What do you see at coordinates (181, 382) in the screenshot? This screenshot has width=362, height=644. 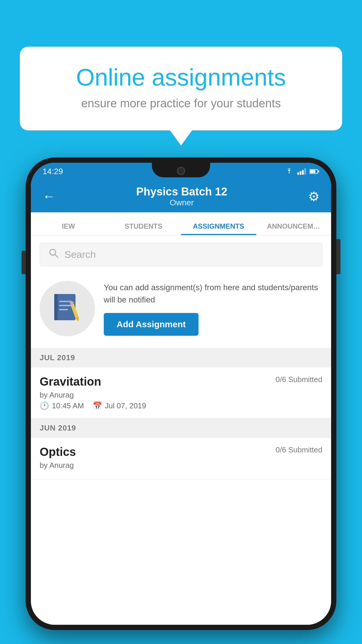 I see `assignment-row-top: Gravitation 0/6 Submitted` at bounding box center [181, 382].